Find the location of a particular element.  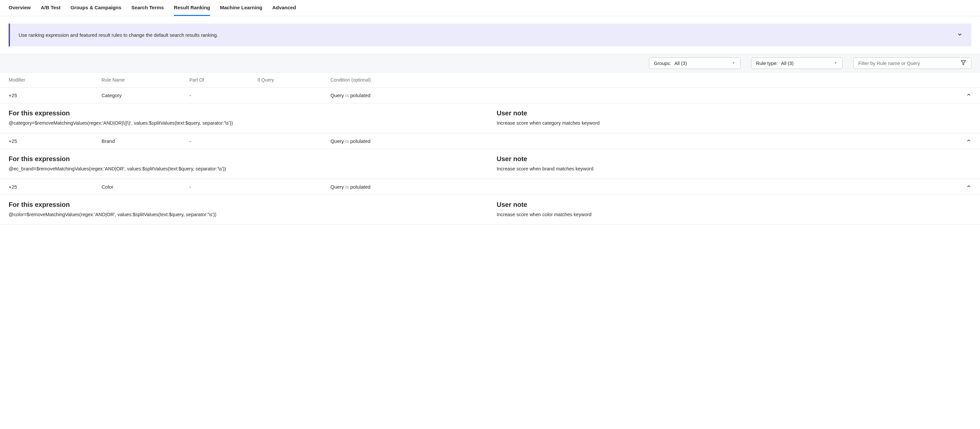

tab-advanced: Advanced is located at coordinates (285, 8).